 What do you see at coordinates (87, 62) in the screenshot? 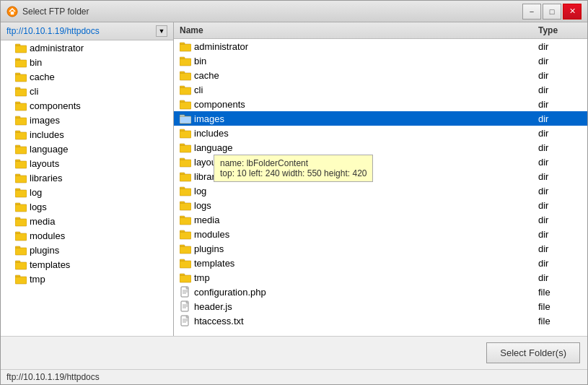
I see `left-tree-item: bin` at bounding box center [87, 62].